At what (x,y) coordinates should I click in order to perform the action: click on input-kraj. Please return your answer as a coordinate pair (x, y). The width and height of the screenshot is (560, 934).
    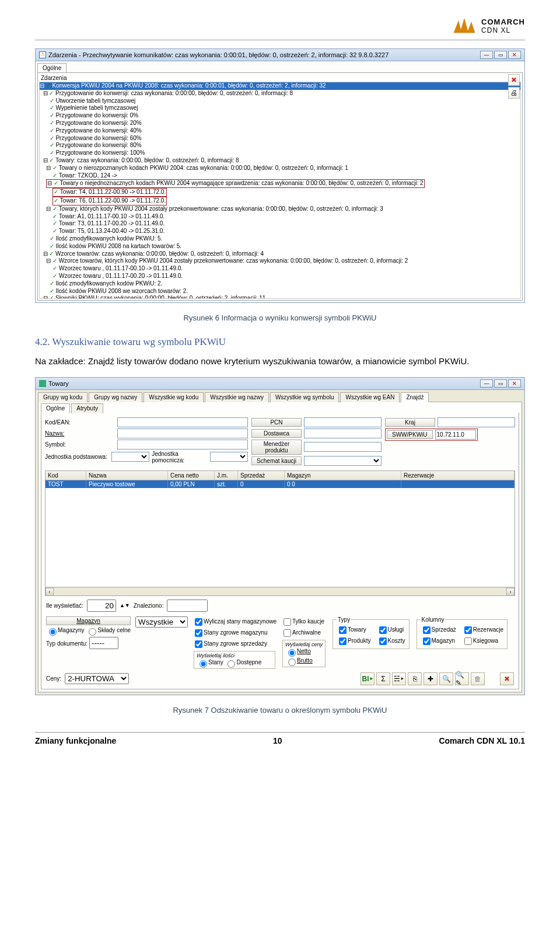
    Looking at the image, I should click on (476, 423).